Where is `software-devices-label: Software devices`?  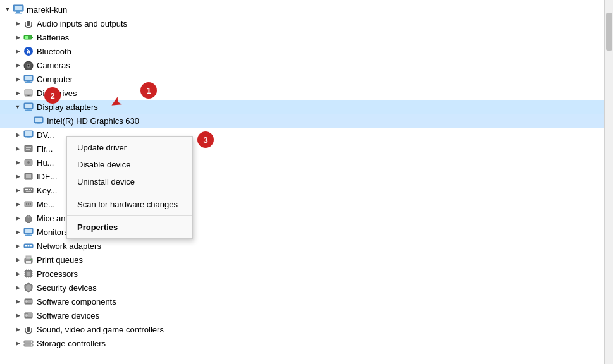
software-devices-label: Software devices is located at coordinates (68, 316).